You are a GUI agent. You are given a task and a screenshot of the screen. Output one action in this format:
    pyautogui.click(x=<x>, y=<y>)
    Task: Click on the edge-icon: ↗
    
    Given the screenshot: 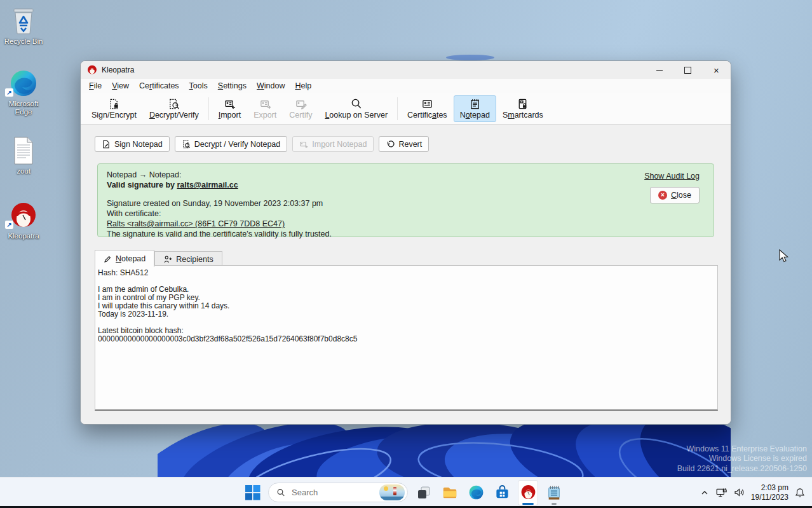 What is the action you would take?
    pyautogui.click(x=24, y=82)
    